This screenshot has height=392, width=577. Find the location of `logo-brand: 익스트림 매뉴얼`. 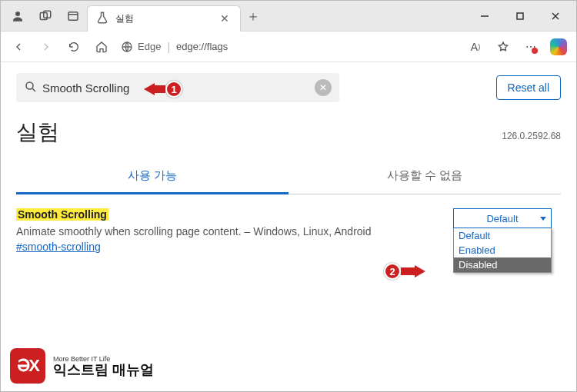

logo-brand: 익스트림 매뉴얼 is located at coordinates (103, 370).